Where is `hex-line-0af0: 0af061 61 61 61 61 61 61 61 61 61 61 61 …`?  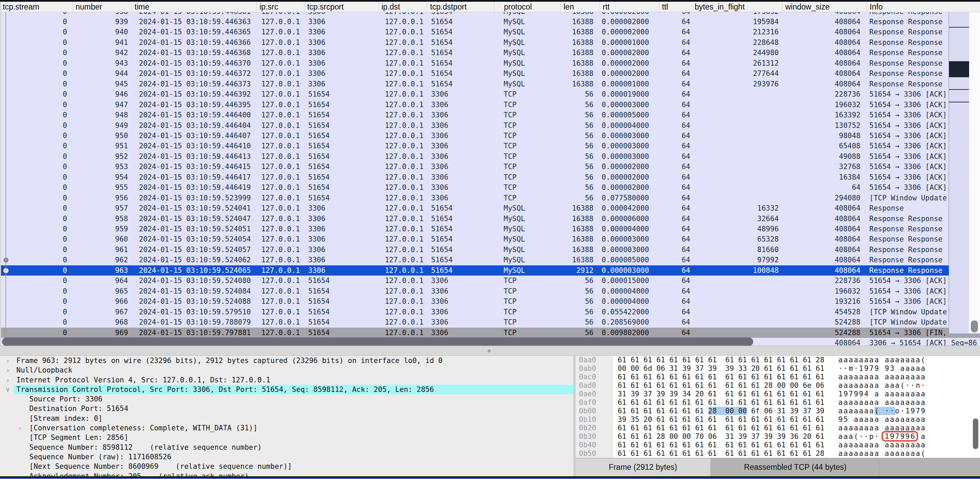
hex-line-0af0: 0af061 61 61 61 61 61 61 61 61 61 61 61 … is located at coordinates (778, 403).